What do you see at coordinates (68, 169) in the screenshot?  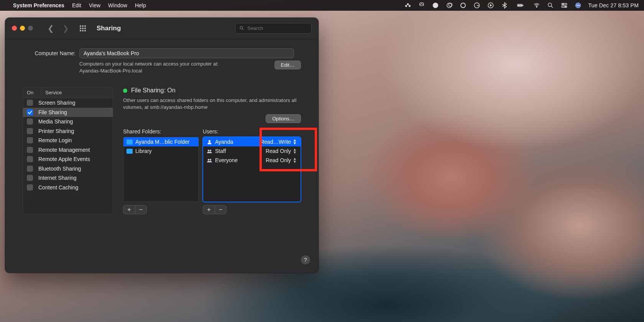 I see `service-row-bluetooth-sharing: Bluetooth Sharing` at bounding box center [68, 169].